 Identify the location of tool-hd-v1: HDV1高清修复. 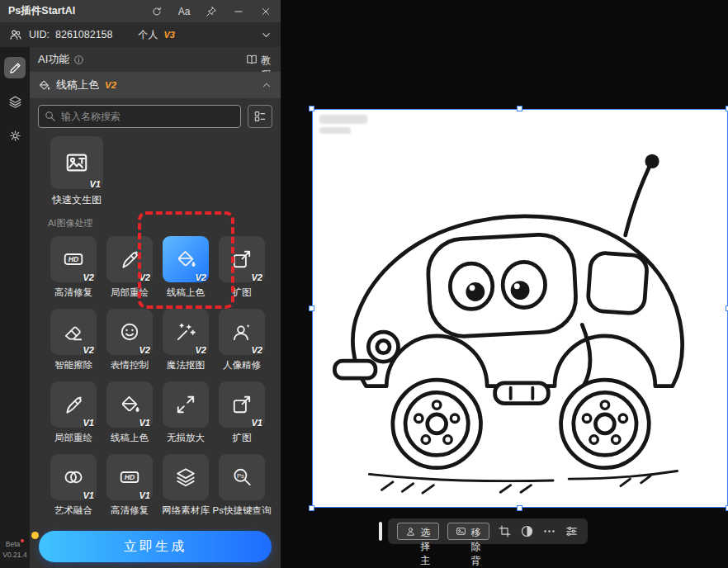
(130, 485).